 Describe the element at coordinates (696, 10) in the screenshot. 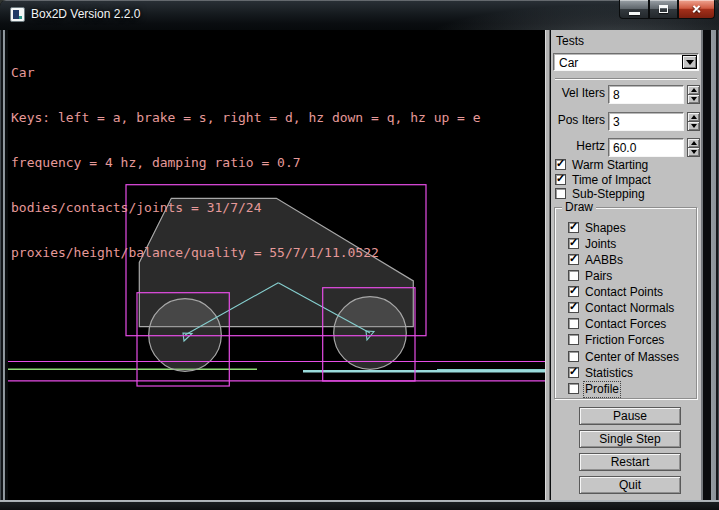

I see `close-icon` at that location.